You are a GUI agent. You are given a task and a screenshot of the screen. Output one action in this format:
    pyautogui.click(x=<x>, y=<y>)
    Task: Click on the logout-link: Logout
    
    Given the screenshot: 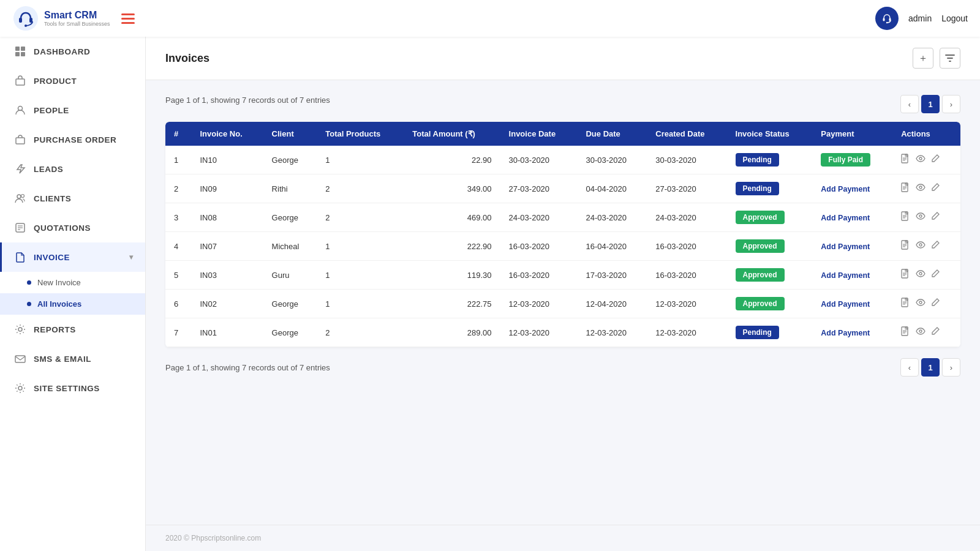 What is the action you would take?
    pyautogui.click(x=954, y=18)
    